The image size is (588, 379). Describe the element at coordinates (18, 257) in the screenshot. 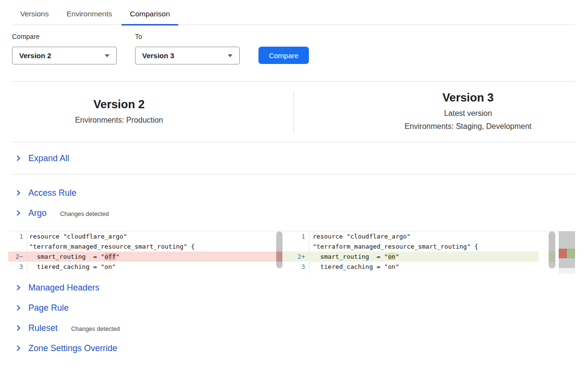

I see `line-number: 2−` at that location.